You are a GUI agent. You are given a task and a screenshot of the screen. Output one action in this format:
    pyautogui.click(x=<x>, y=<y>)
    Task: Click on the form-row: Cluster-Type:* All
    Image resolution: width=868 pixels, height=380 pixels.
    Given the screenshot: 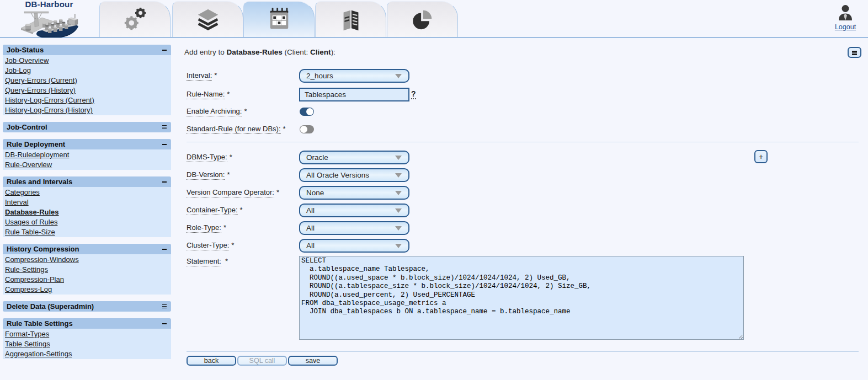 What is the action you would take?
    pyautogui.click(x=523, y=246)
    